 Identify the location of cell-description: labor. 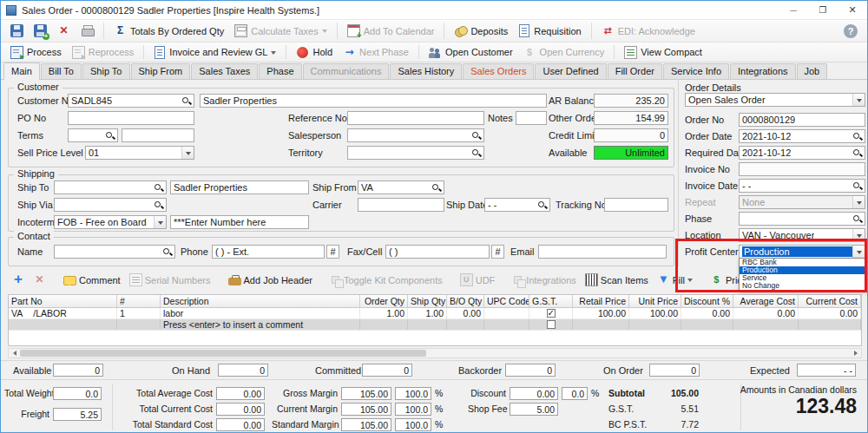
(260, 313).